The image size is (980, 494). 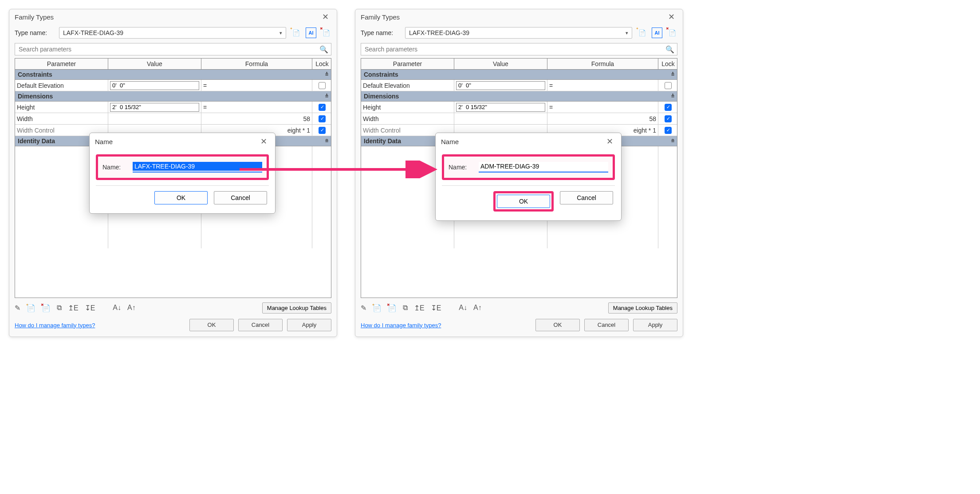 What do you see at coordinates (461, 167) in the screenshot?
I see `name-label: Name:` at bounding box center [461, 167].